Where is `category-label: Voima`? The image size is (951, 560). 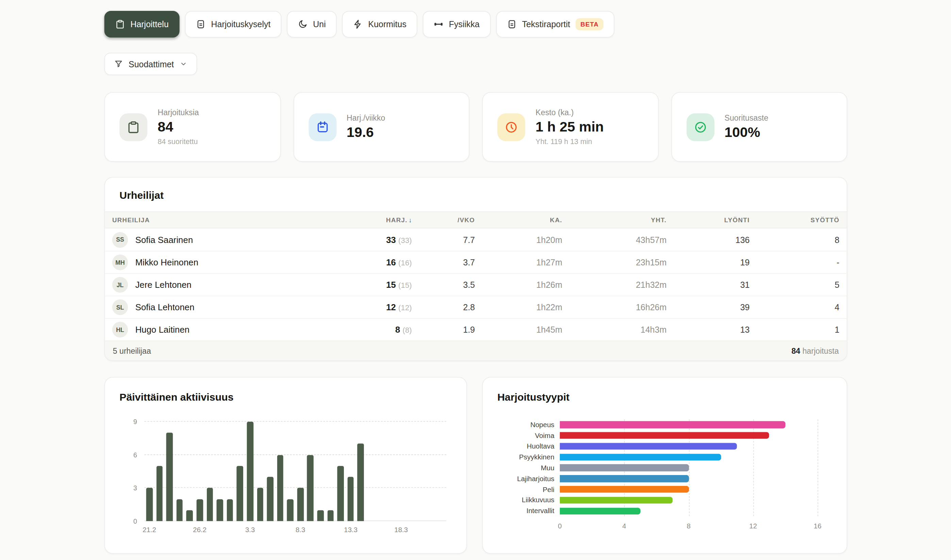 category-label: Voima is located at coordinates (529, 435).